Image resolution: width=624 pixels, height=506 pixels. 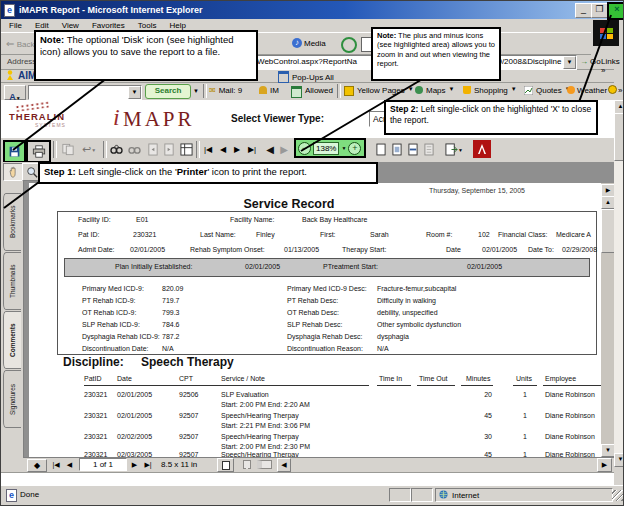 I want to click on icd-value: 784.6, so click(x=171, y=324).